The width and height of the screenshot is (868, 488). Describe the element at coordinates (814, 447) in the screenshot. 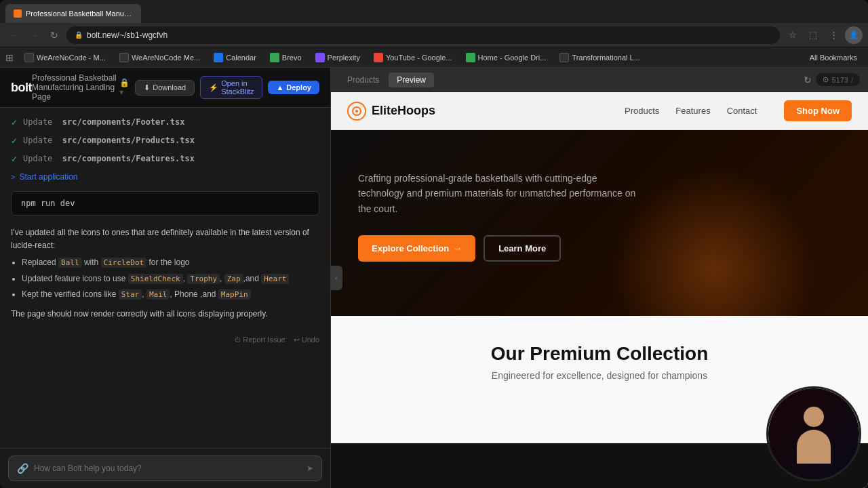

I see `person-body` at that location.